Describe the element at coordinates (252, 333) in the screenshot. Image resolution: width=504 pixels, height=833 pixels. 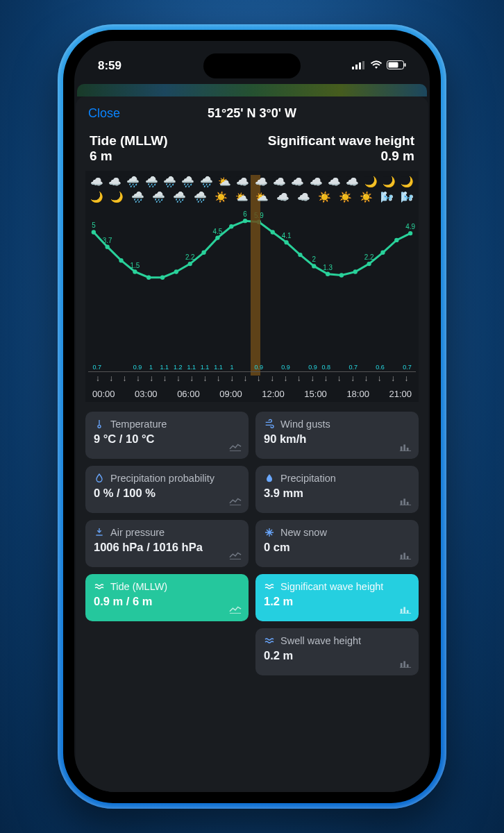
I see `wave-bar-chart: 0.70.911.11.21.11.11.110.90.90.90.80.70.…` at that location.